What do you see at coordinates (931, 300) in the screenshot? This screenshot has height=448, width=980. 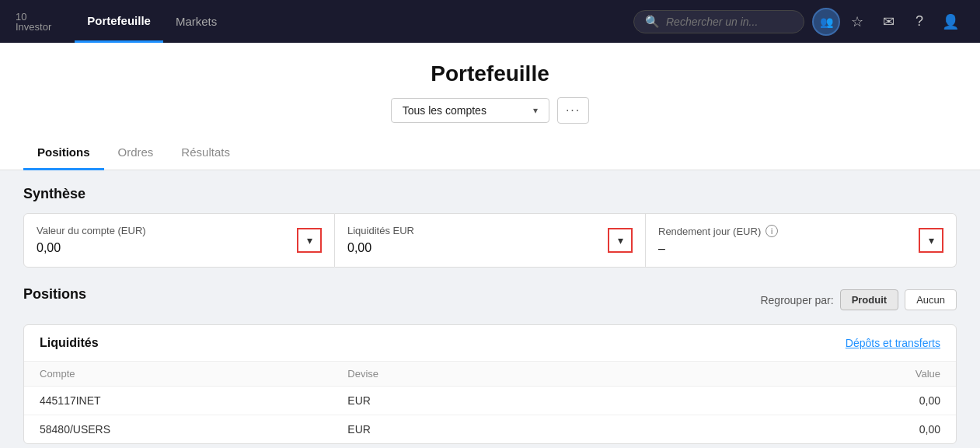 I see `groupby-btn-aucun: Aucun` at bounding box center [931, 300].